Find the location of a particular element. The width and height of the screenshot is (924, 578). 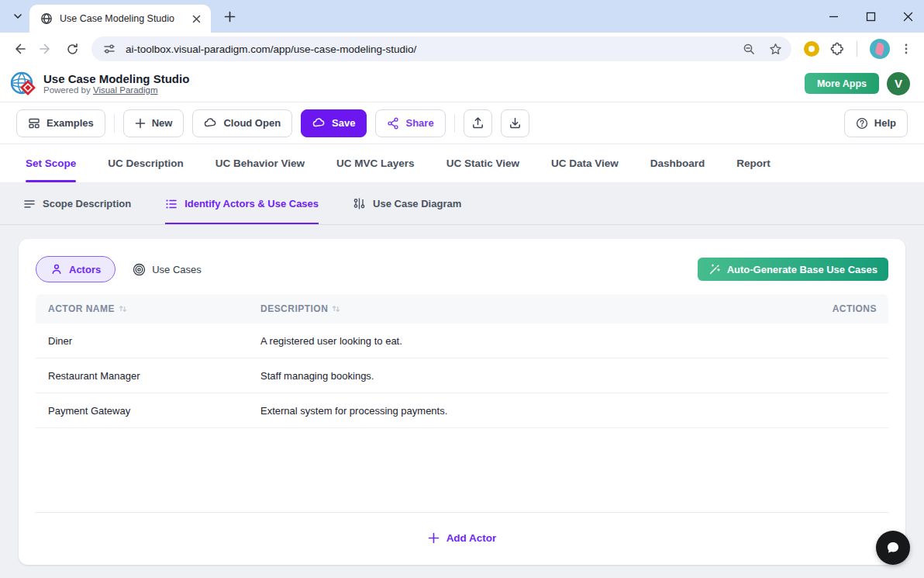

chrome-menu-icon is located at coordinates (906, 49).